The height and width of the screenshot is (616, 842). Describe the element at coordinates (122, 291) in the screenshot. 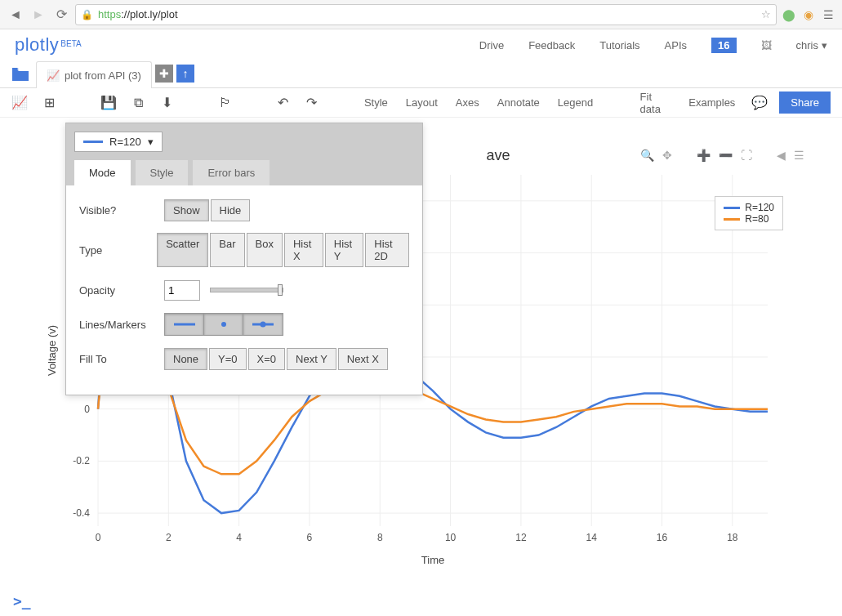

I see `label-opacity: Opacity` at that location.